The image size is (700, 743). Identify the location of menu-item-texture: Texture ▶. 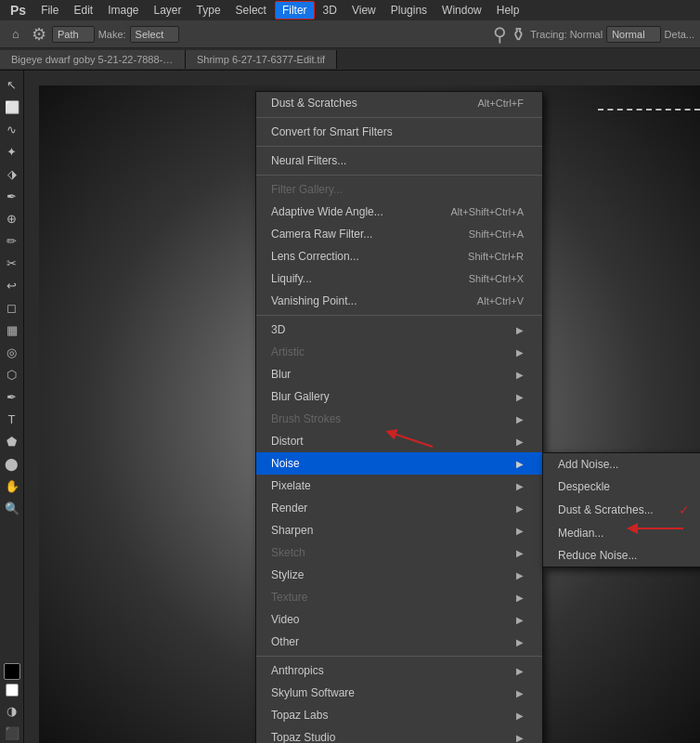
(399, 597).